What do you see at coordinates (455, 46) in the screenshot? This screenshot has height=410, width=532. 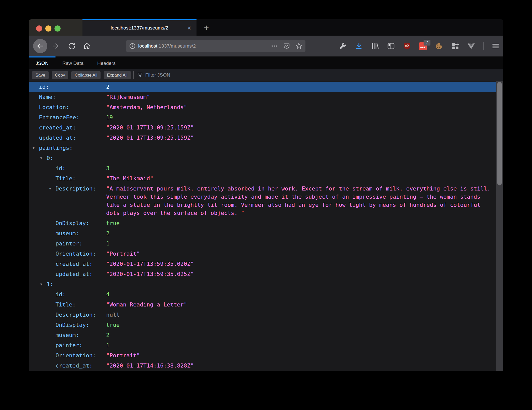 I see `extensions-icon` at bounding box center [455, 46].